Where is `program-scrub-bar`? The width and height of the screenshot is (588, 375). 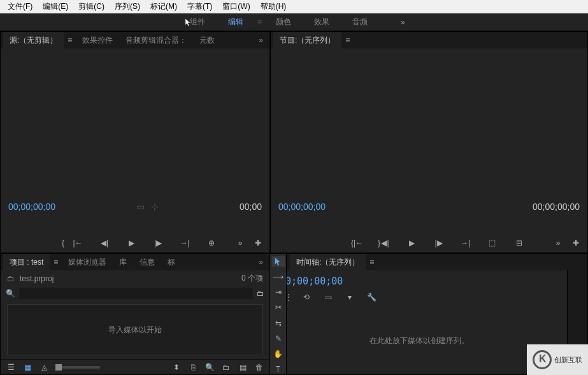 program-scrub-bar is located at coordinates (429, 224).